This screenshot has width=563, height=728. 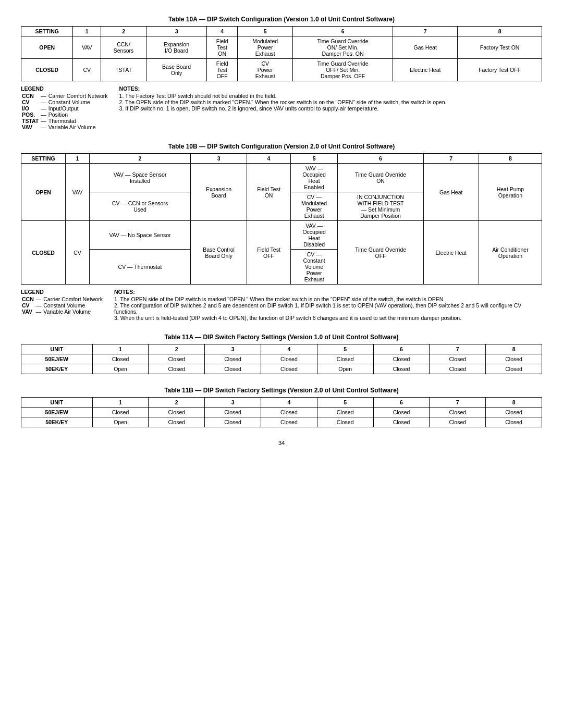 I want to click on closed-8-10a: Factory Test OFF, so click(x=500, y=70).